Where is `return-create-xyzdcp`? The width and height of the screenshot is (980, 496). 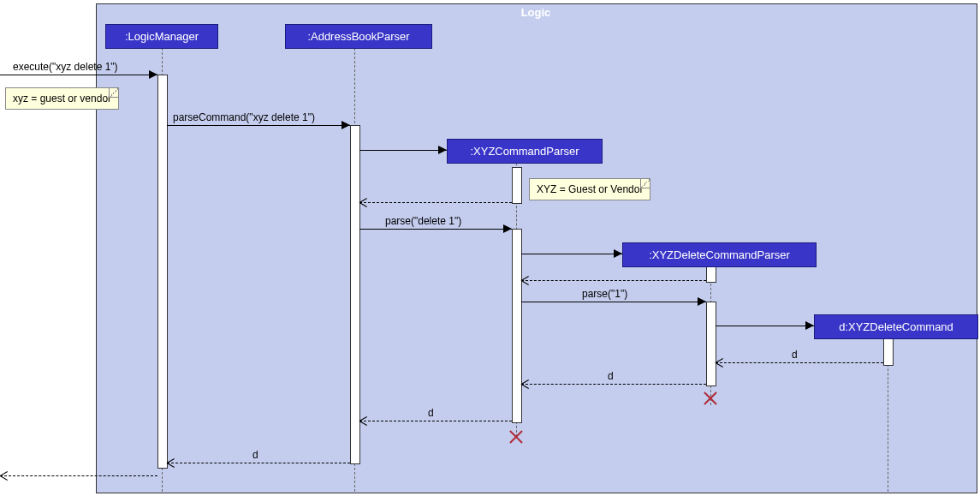 return-create-xyzdcp is located at coordinates (614, 281).